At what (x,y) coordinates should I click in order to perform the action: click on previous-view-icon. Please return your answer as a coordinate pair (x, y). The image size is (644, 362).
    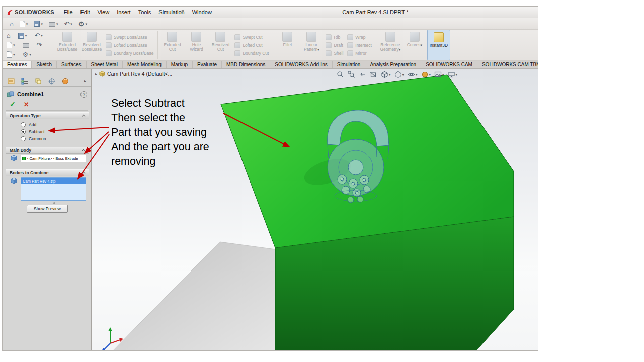
    Looking at the image, I should click on (362, 74).